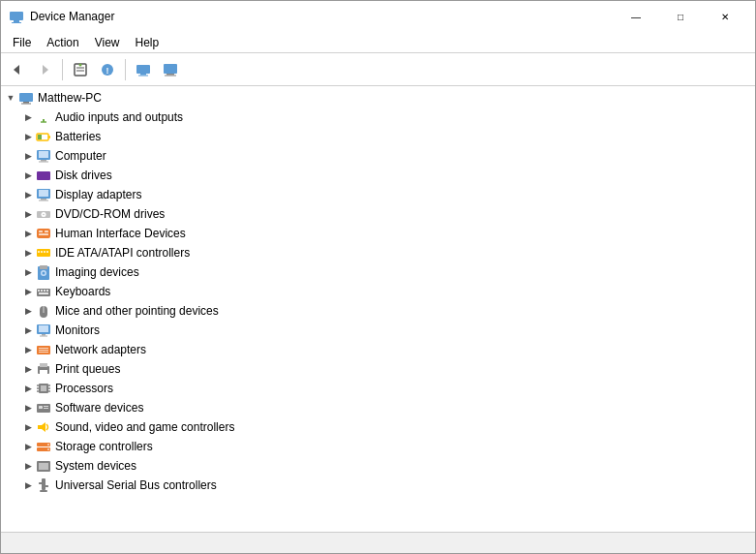 The width and height of the screenshot is (756, 554). I want to click on expand-icon-sound: ▶, so click(28, 427).